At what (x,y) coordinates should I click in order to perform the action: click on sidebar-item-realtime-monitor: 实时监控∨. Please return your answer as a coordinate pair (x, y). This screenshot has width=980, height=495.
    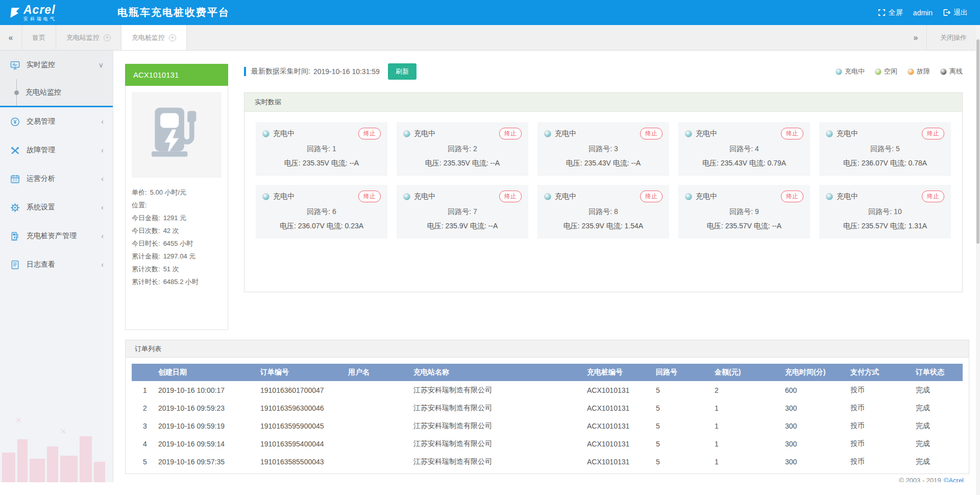
    Looking at the image, I should click on (56, 65).